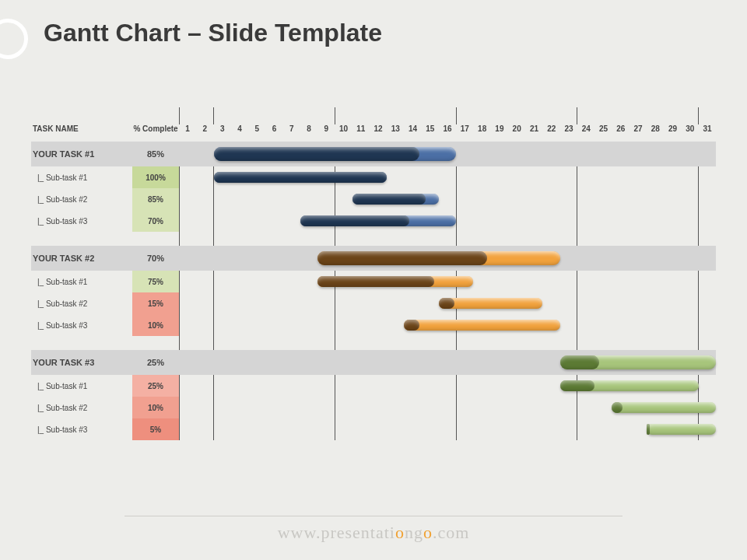 This screenshot has width=747, height=560. I want to click on footer-text: ng, so click(414, 532).